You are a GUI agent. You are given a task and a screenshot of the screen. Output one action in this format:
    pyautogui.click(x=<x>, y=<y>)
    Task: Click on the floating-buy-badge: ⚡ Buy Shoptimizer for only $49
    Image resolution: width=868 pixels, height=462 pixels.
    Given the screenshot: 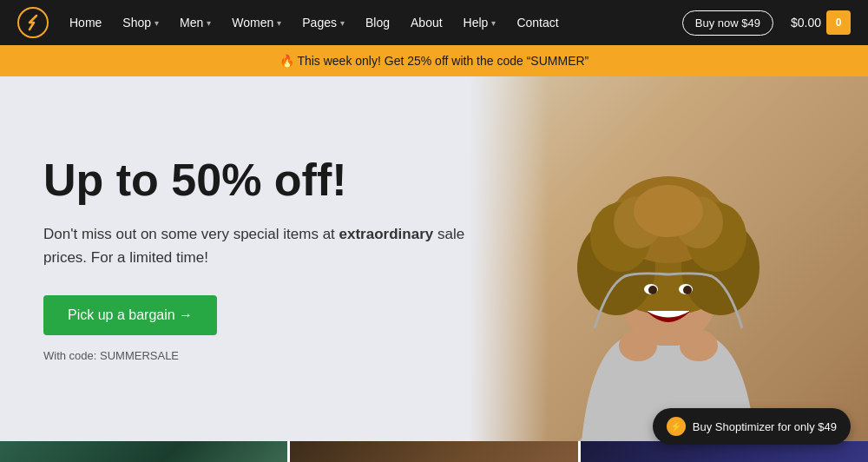 What is the action you would take?
    pyautogui.click(x=752, y=426)
    